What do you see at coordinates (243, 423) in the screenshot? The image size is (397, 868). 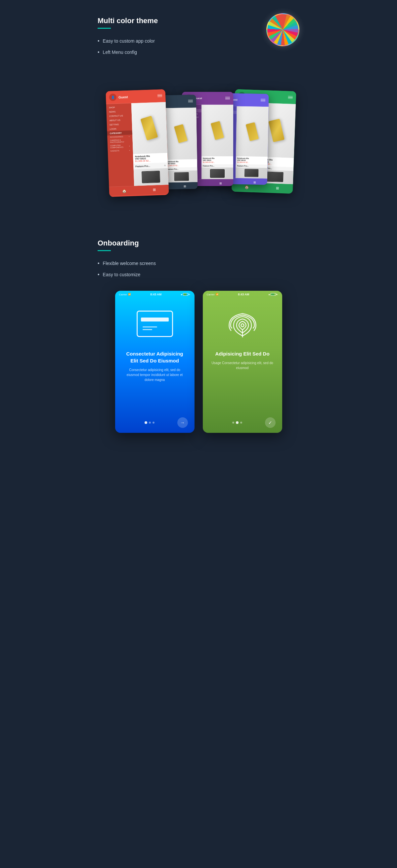 I see `onboard-bottom-green: ✓` at bounding box center [243, 423].